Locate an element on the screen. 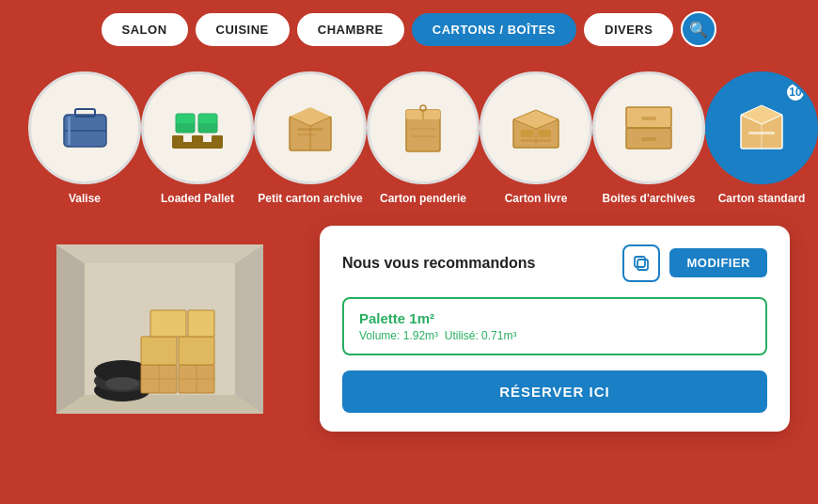  card-title: Nous vous recommandons is located at coordinates (438, 263).